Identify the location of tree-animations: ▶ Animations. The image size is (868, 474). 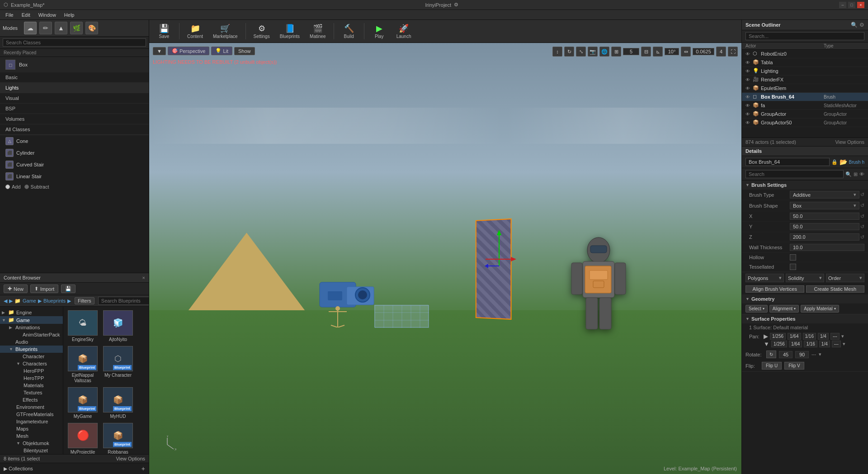
(32, 327).